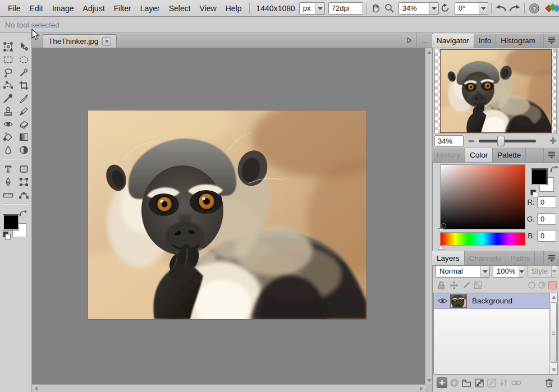 Image resolution: width=559 pixels, height=392 pixels. Describe the element at coordinates (485, 258) in the screenshot. I see `tab-channels: Channels` at that location.